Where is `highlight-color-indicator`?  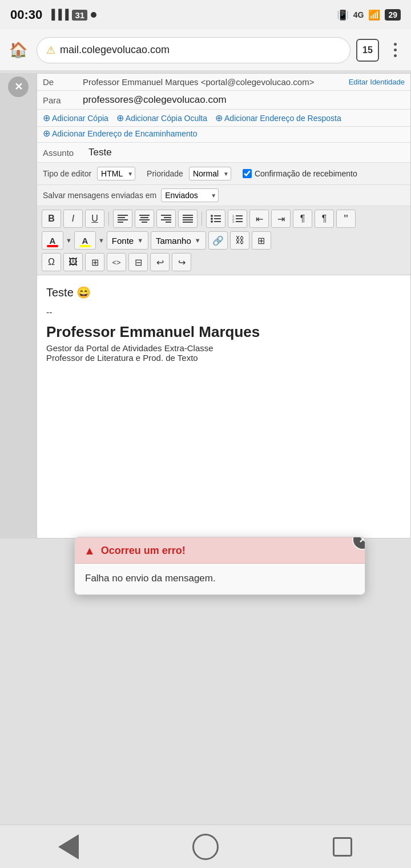
highlight-color-indicator is located at coordinates (85, 246).